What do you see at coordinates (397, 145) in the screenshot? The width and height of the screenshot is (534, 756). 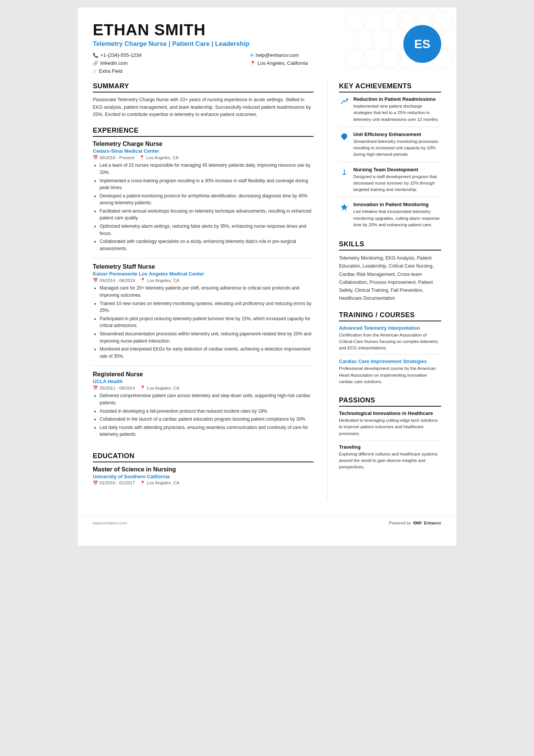 I see `achievement-2-content: Unit Efficiency Enhancement Streamlined …` at bounding box center [397, 145].